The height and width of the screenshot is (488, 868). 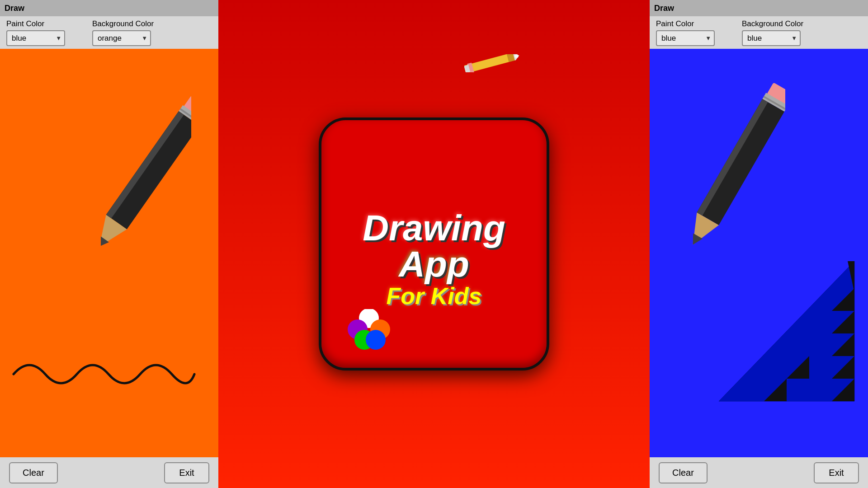 I want to click on left-bg-color-select-wrapper: orange red blue green black yellow purpl…, so click(x=122, y=38).